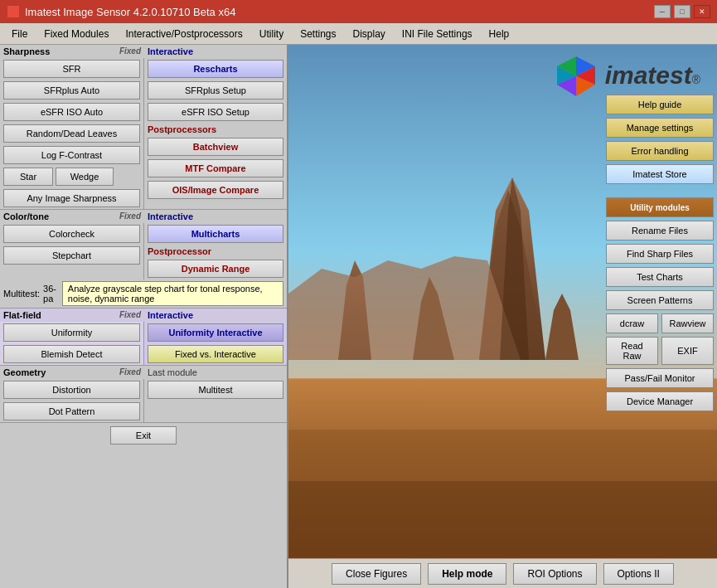 The height and width of the screenshot is (588, 717). What do you see at coordinates (660, 253) in the screenshot?
I see `utility-buttons-panel: Help guide Manage settings Error handlin…` at bounding box center [660, 253].